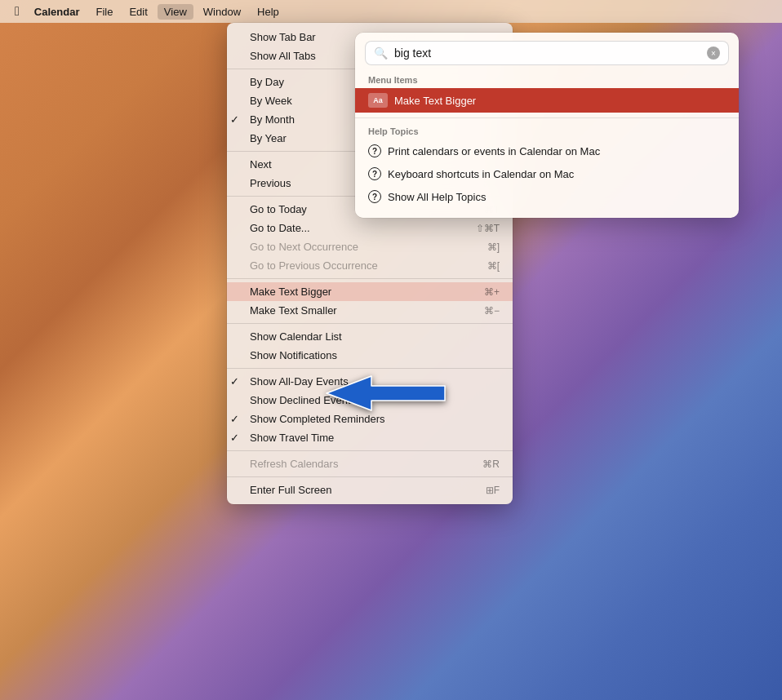  I want to click on help-topic-keyboard-shortcuts: ? Keyboard shortcuts in Calendar on Mac, so click(547, 174).